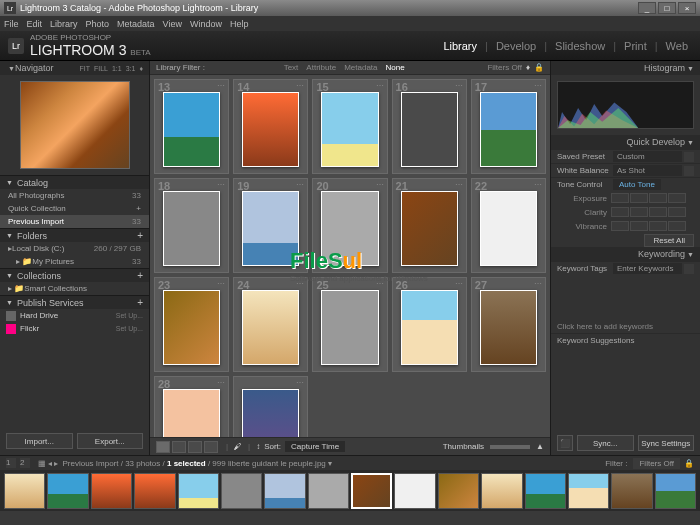  Describe the element at coordinates (626, 298) in the screenshot. I see `keyword-area` at that location.